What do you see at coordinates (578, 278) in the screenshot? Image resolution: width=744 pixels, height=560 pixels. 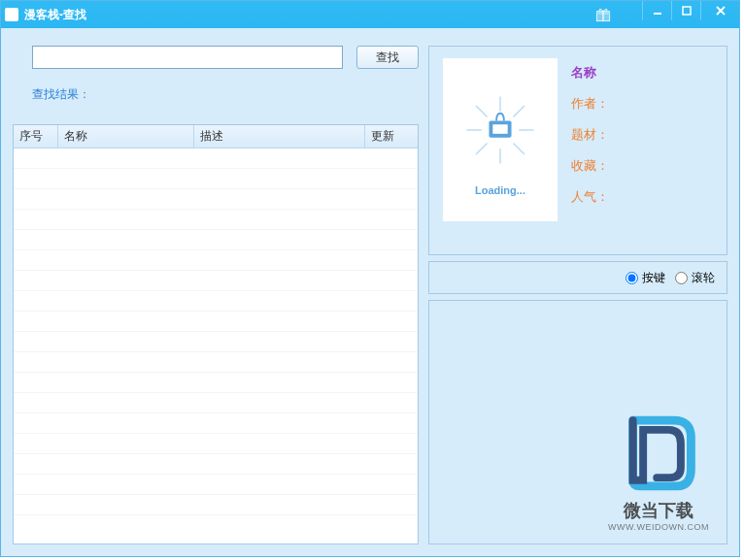 I see `mode-radio-box: 按键 滚轮` at bounding box center [578, 278].